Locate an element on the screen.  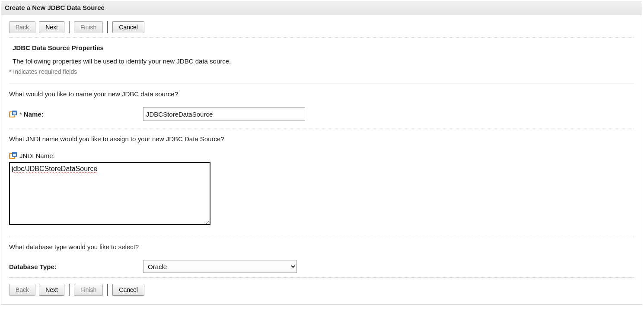
name-input is located at coordinates (224, 114).